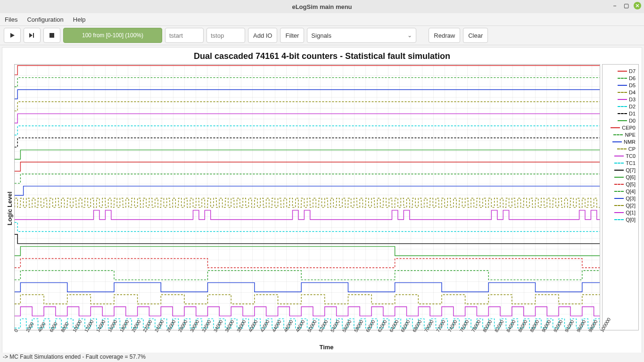 The height and width of the screenshot is (362, 644). I want to click on filter-button: Filter, so click(292, 35).